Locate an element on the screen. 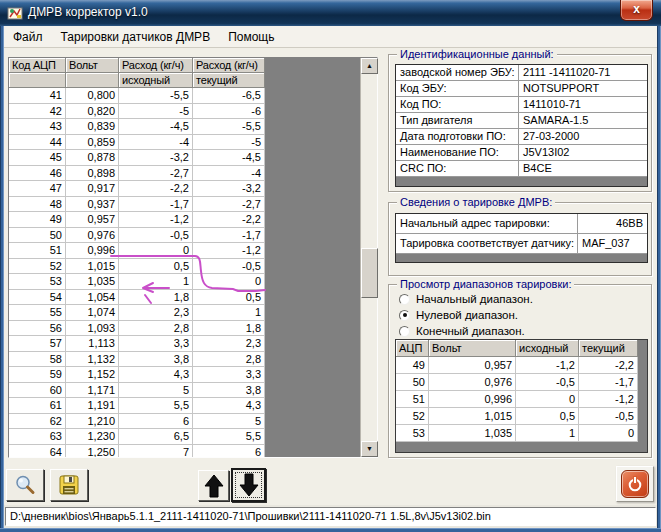  cell: Код АЦП is located at coordinates (38, 66).